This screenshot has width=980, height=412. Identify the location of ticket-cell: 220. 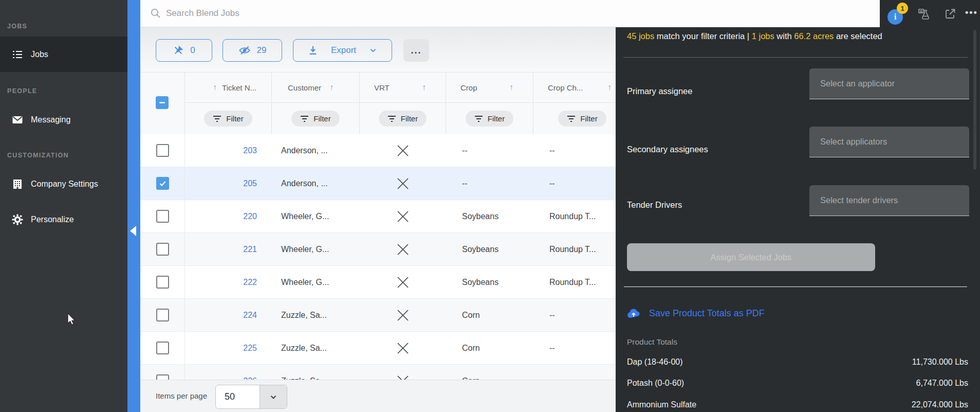
(228, 216).